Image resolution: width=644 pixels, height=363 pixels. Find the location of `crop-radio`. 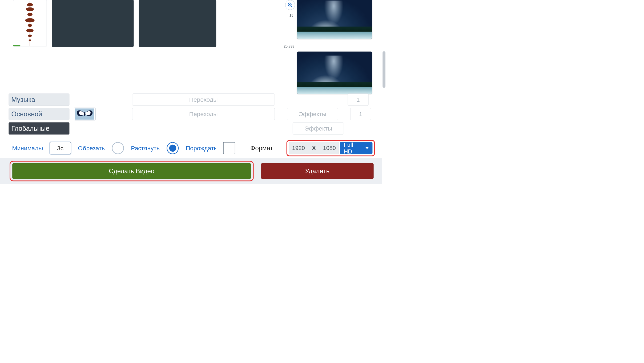

crop-radio is located at coordinates (118, 148).